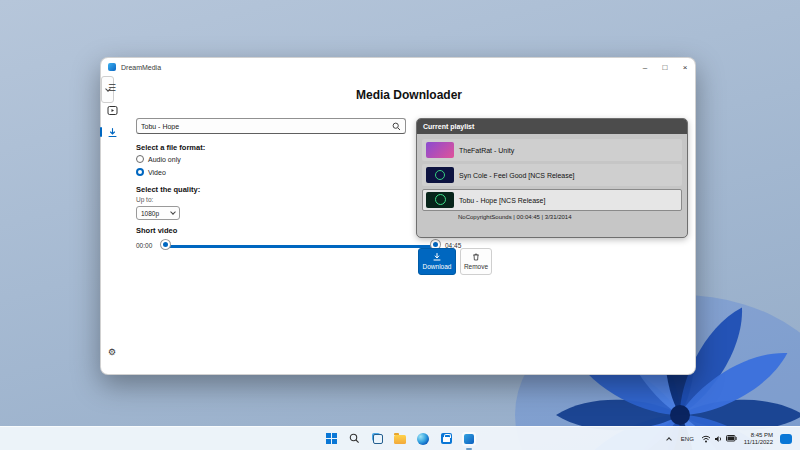 The height and width of the screenshot is (450, 800). I want to click on quality-value: 1080p, so click(150, 214).